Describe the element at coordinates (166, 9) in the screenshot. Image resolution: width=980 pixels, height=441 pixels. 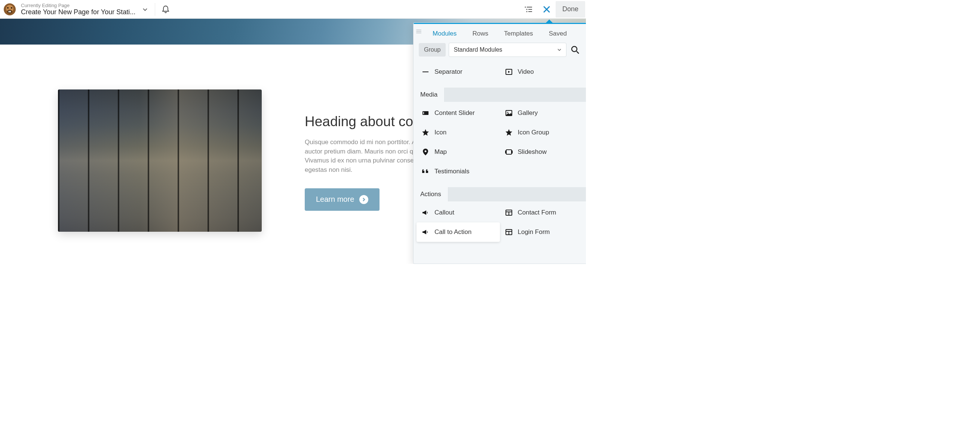
I see `bell-icon` at that location.